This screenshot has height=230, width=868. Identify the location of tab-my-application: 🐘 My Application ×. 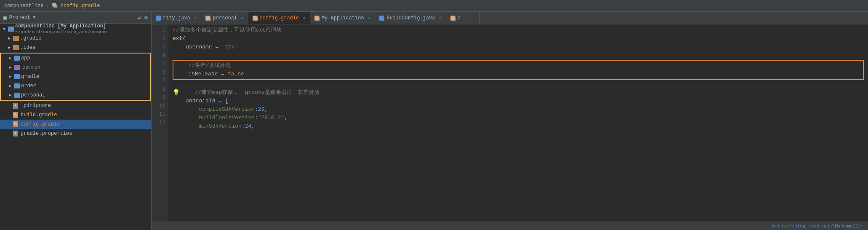
(343, 18).